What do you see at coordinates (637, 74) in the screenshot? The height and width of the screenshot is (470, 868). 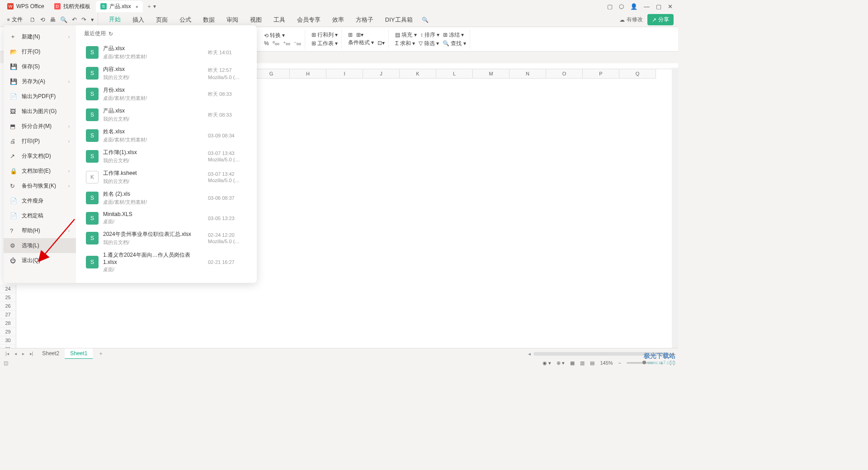 I see `column-header: Q` at bounding box center [637, 74].